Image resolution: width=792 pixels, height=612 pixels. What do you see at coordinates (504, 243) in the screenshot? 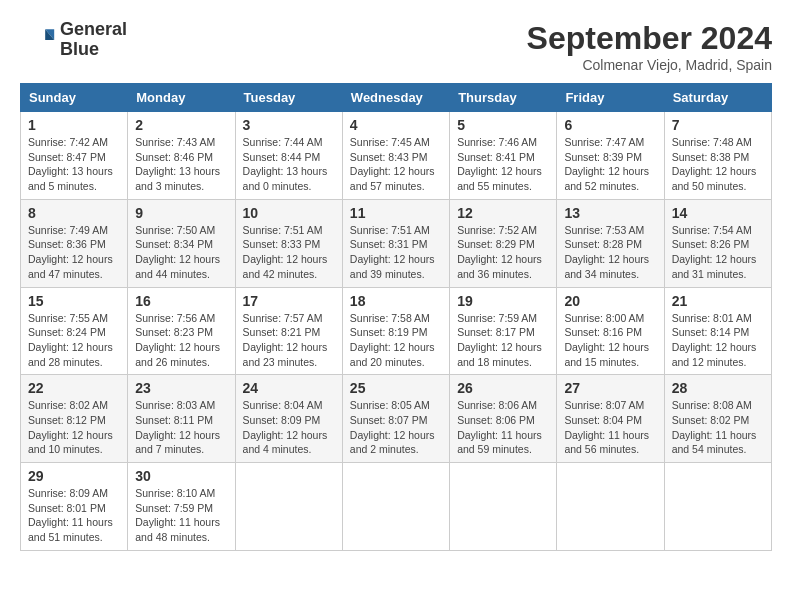
I see `calendar-cell: 12Sunrise: 7:52 AM Sunset: 8:29 PM Dayli…` at bounding box center [504, 243].